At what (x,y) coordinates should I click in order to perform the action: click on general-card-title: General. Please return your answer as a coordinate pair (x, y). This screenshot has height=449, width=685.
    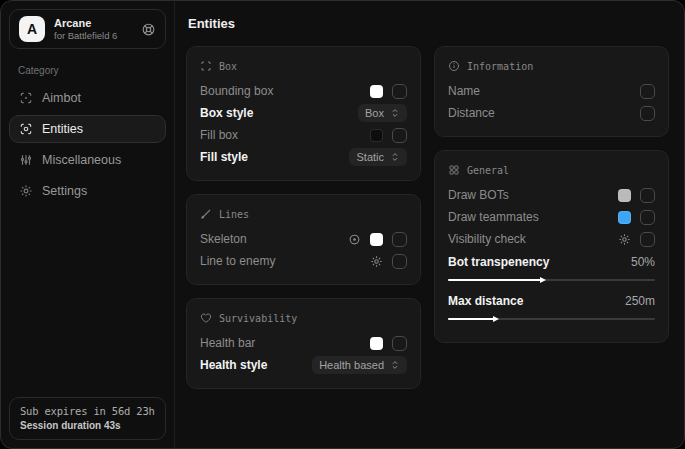
    Looking at the image, I should click on (488, 170).